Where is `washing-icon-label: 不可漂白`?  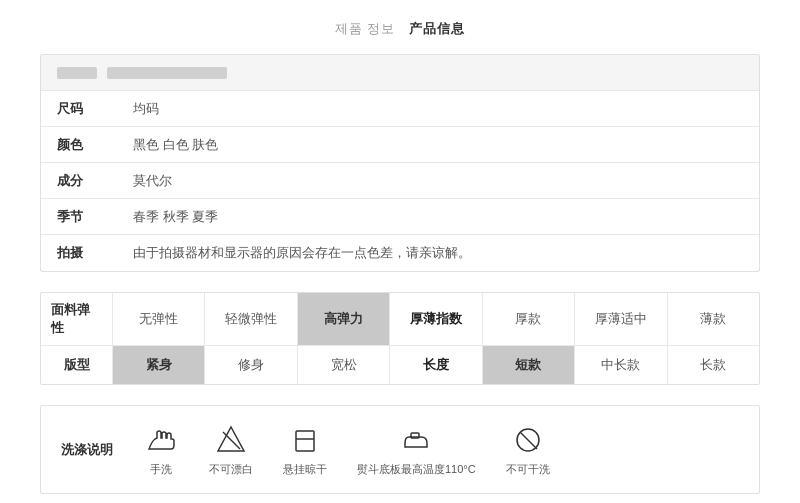
washing-icon-label: 不可漂白 is located at coordinates (231, 470).